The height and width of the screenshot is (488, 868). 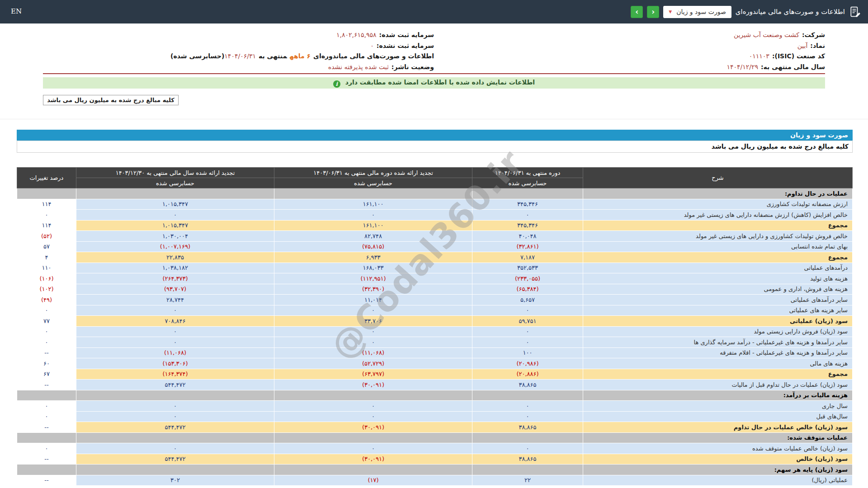 I want to click on row-value: ۱,۰۳۰,۰۰۴, so click(x=175, y=236).